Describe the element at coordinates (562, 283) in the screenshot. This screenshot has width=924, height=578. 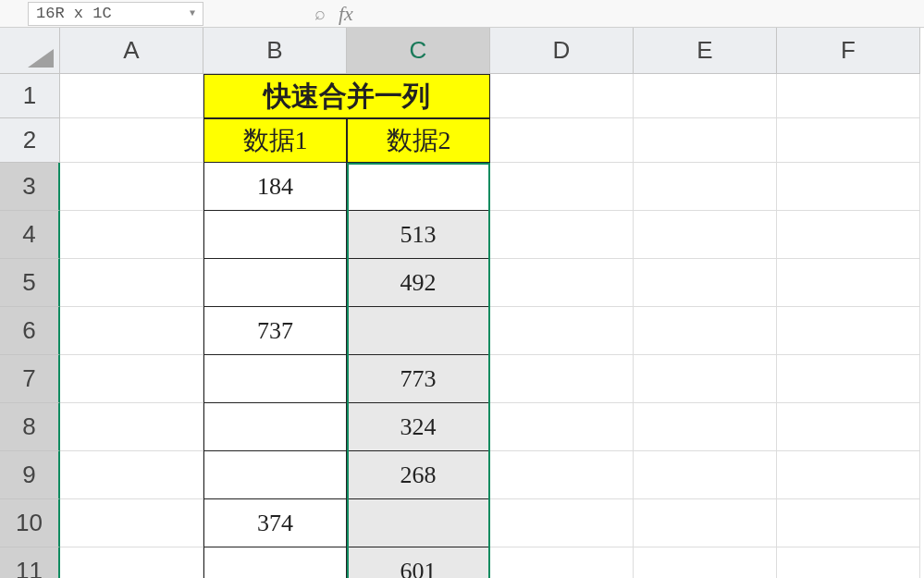
I see `cell-D5` at that location.